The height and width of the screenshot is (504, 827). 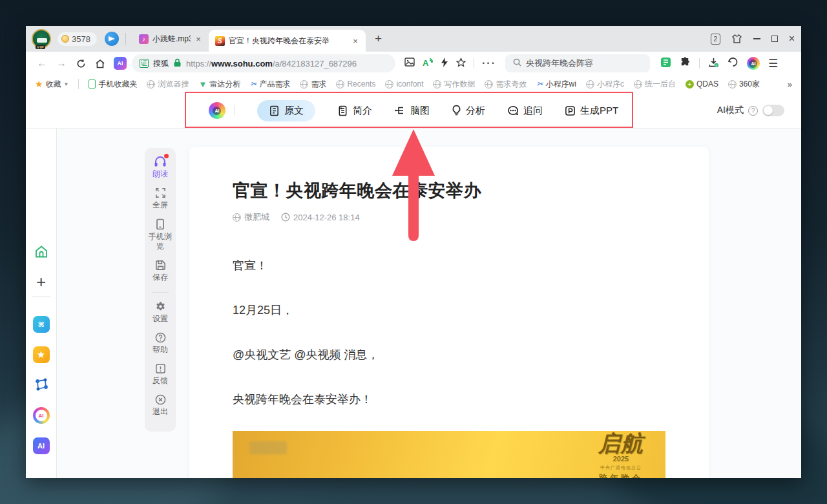 I want to click on bookmark-item: ▼雷达分析, so click(x=220, y=84).